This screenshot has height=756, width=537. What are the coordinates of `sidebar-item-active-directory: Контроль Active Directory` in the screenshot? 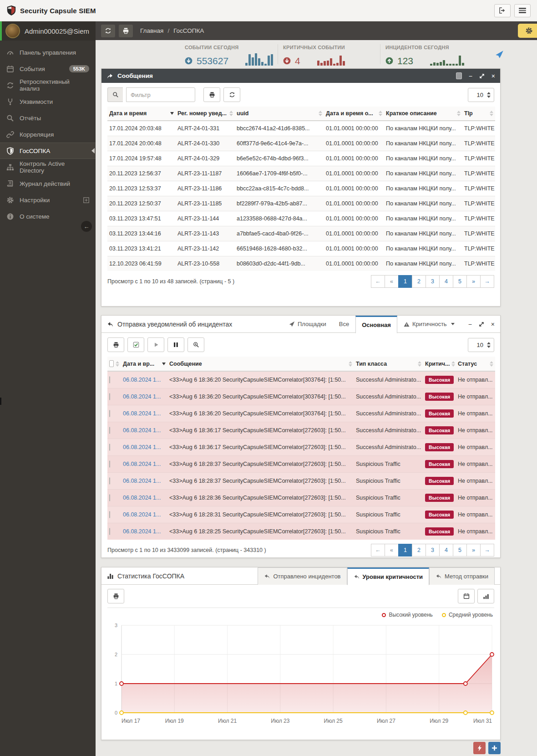 It's located at (48, 167).